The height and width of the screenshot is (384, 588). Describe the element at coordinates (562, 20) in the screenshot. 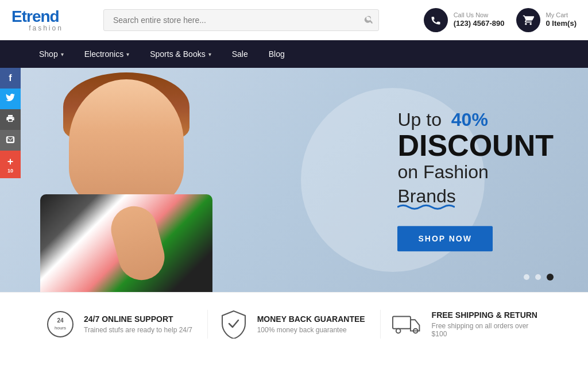

I see `cart-text: My Cart 0 Item(s)` at that location.